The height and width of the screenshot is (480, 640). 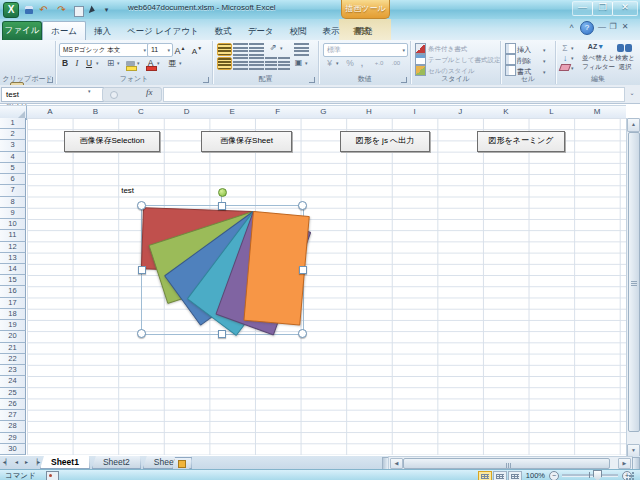 I want to click on cell-C7: test, so click(x=128, y=190).